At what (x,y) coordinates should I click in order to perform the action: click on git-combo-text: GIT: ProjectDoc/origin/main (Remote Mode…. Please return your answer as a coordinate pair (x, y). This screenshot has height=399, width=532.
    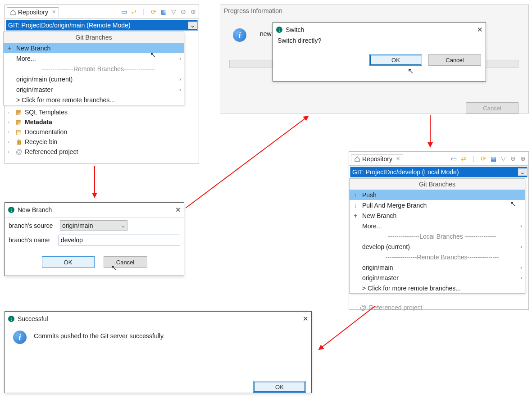
    Looking at the image, I should click on (69, 25).